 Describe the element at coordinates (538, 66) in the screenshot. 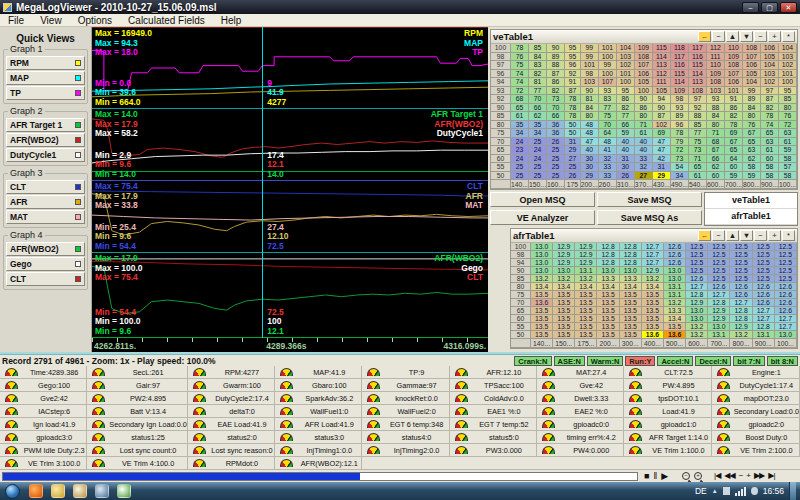

I see `ve-table-cell: 83` at that location.